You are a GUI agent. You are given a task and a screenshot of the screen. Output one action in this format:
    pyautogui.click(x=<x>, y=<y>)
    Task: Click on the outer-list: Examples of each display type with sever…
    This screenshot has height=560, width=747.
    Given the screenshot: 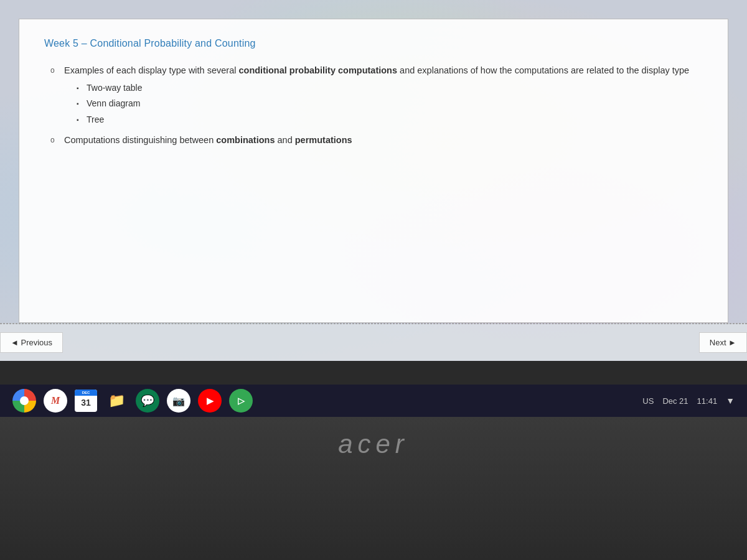 What is the action you would take?
    pyautogui.click(x=374, y=106)
    